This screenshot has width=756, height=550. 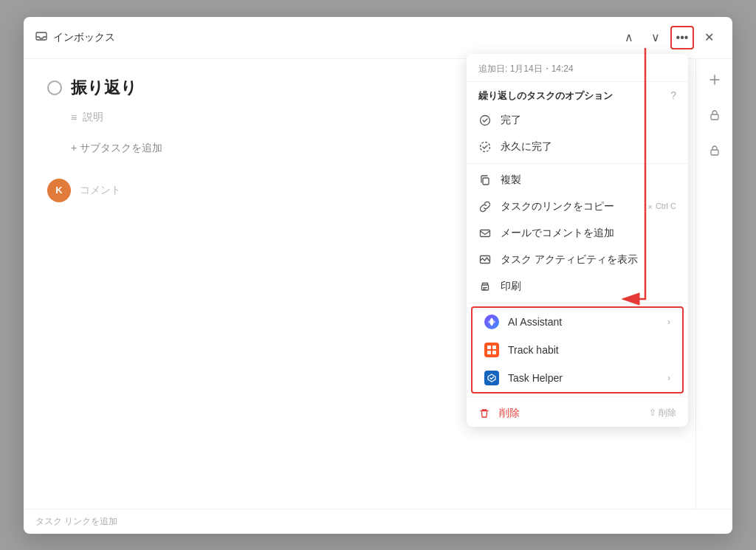 I want to click on task-title: 振り返り, so click(x=104, y=88).